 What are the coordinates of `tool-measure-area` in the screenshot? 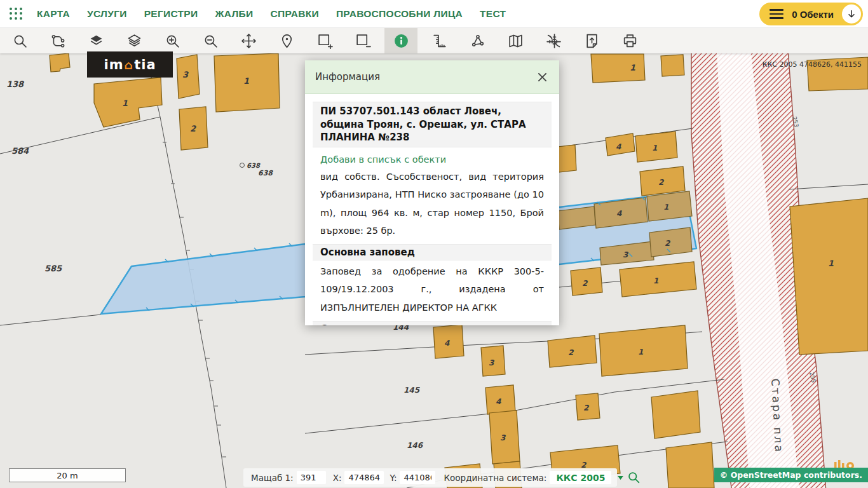 It's located at (477, 41).